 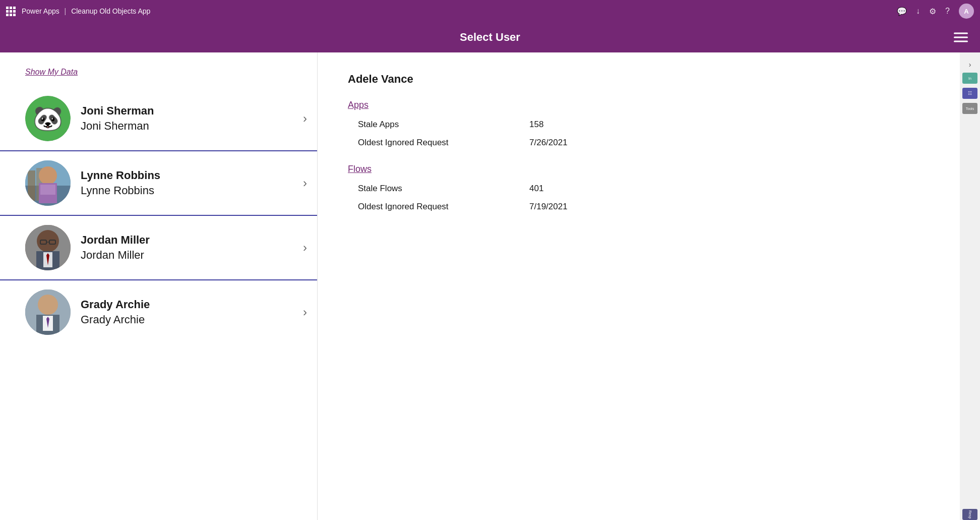 What do you see at coordinates (305, 183) in the screenshot?
I see `chevron-right-lynne: ›` at bounding box center [305, 183].